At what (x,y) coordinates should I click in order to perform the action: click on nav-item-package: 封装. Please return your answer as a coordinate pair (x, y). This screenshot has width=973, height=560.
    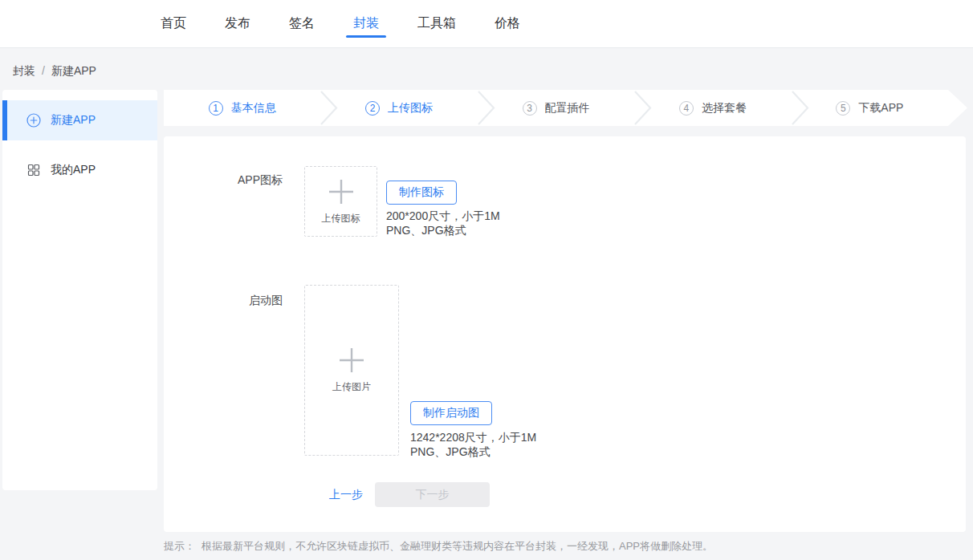
    Looking at the image, I should click on (366, 24).